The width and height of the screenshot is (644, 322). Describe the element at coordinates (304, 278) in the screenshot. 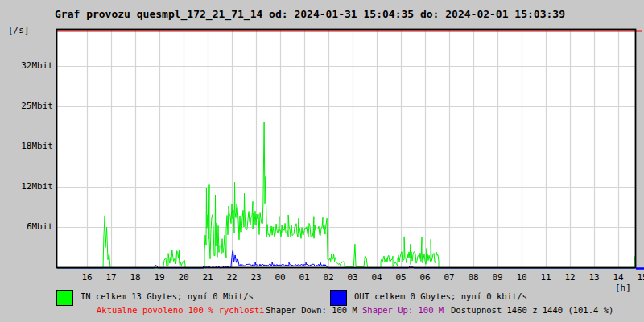

I see `x-tick-label: 01` at that location.